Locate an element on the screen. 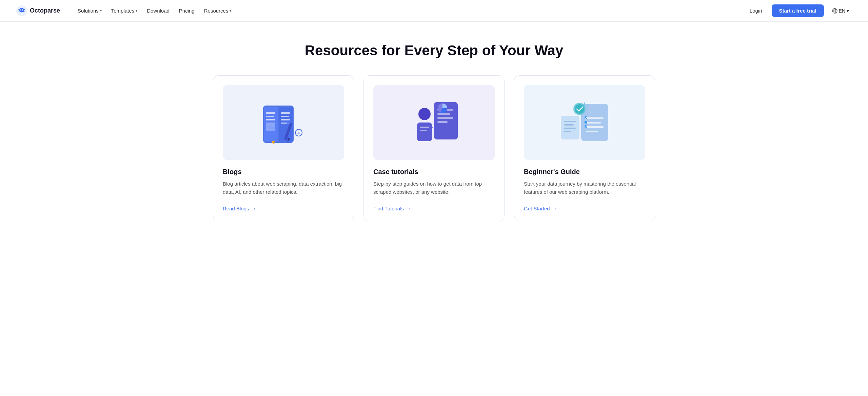  globe-icon is located at coordinates (835, 11).